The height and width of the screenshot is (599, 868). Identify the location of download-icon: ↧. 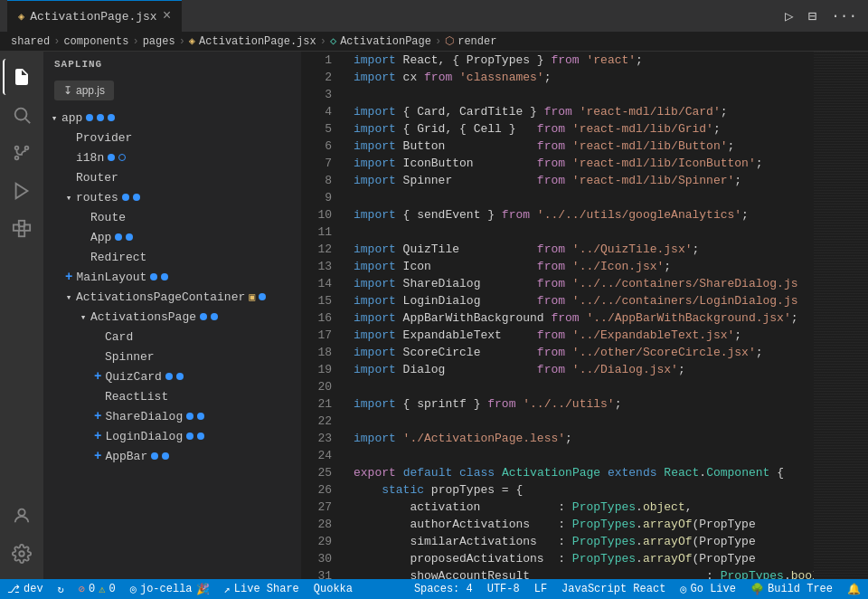
(68, 90).